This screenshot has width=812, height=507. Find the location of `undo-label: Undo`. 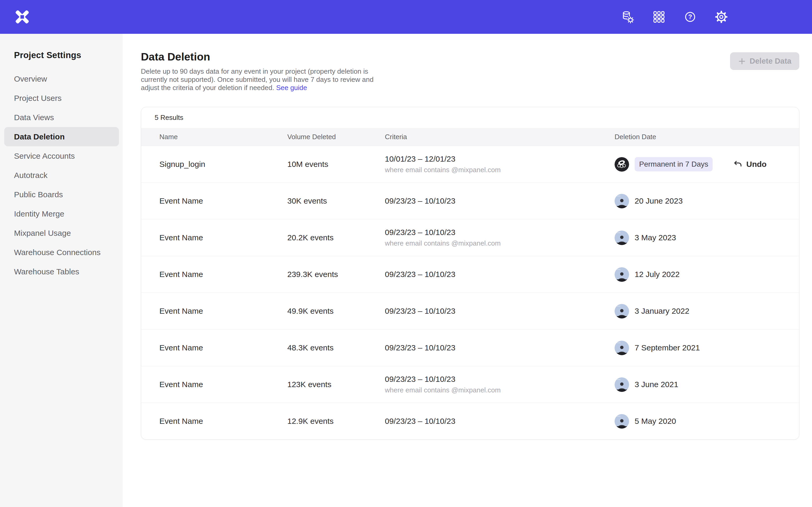

undo-label: Undo is located at coordinates (756, 164).